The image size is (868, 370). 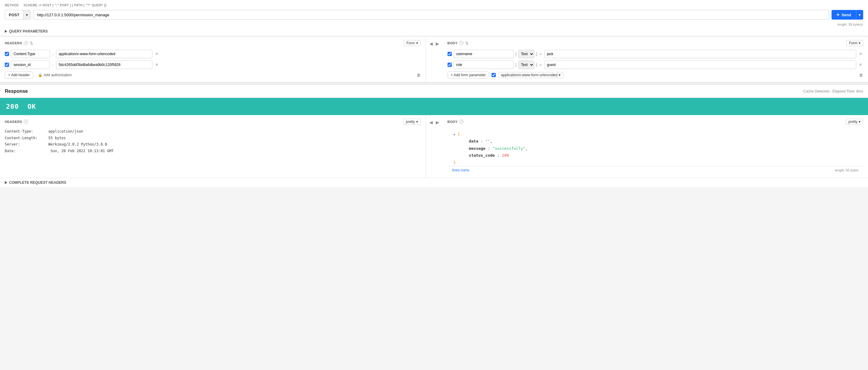 What do you see at coordinates (860, 43) in the screenshot?
I see `body-form-chevron-icon: ▾` at bounding box center [860, 43].